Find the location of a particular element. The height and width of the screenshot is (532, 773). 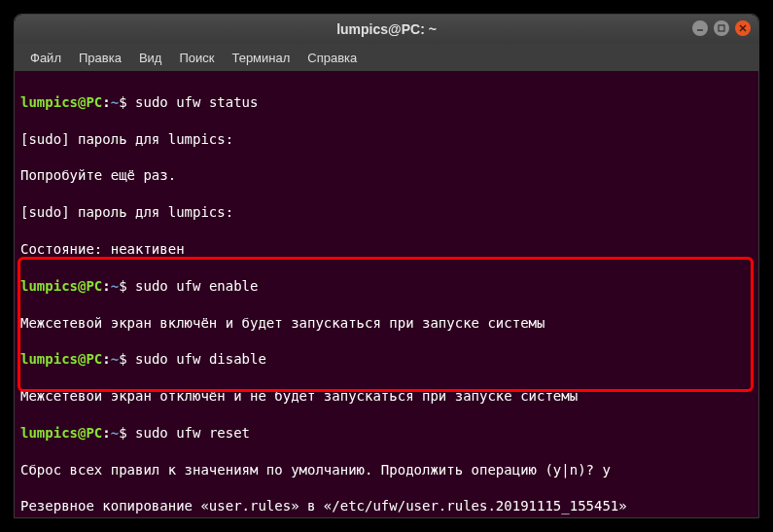

output-line: Сброс всех правил к значениям по умолчан… is located at coordinates (387, 471).